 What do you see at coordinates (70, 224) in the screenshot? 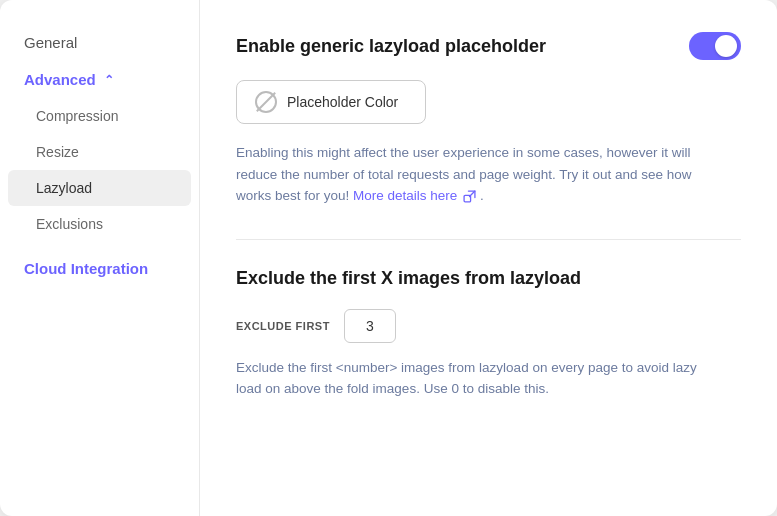
I see `sidebar-item-exclusions-label: Exclusions` at bounding box center [70, 224].